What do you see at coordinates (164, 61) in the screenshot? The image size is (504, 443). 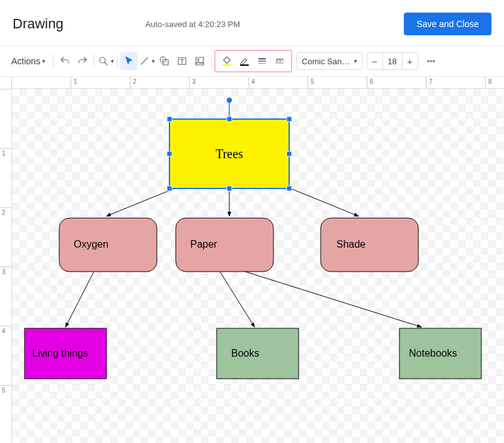 I see `shape-icon` at bounding box center [164, 61].